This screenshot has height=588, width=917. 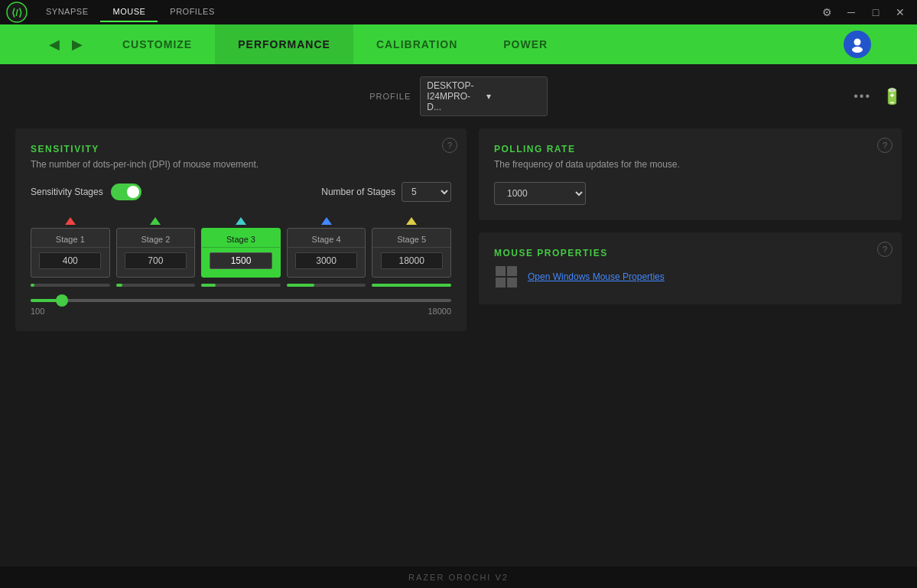 What do you see at coordinates (863, 12) in the screenshot?
I see `titlebar-controls: ⚙ ─ □ ✕` at bounding box center [863, 12].